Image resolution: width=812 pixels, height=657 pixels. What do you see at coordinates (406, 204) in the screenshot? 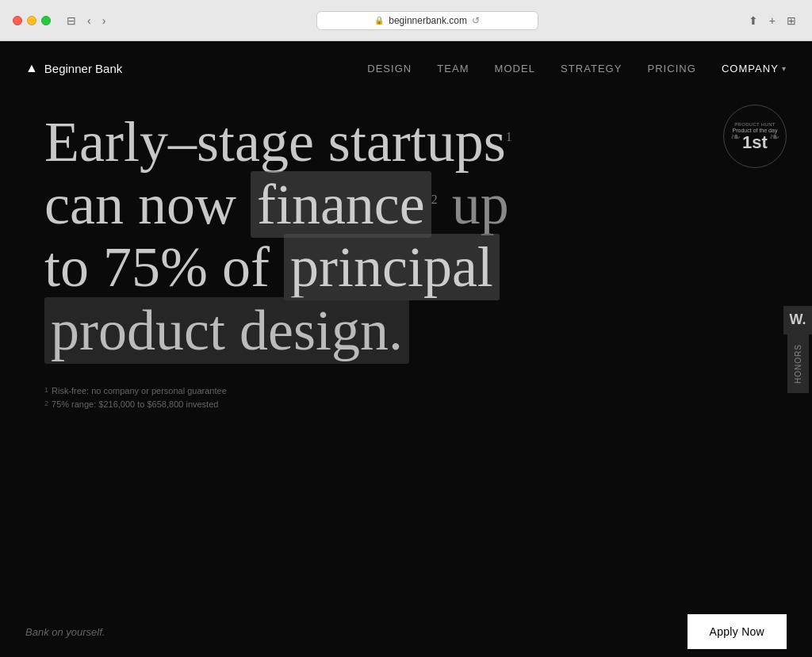
I see `hero-line-2: can now finance2 up` at bounding box center [406, 204].